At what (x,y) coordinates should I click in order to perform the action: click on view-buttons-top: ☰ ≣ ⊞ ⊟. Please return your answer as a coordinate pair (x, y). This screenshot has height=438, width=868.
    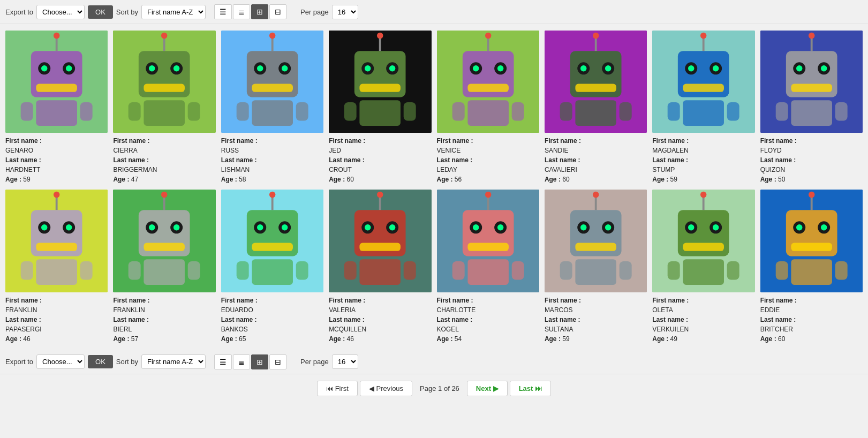
    Looking at the image, I should click on (251, 12).